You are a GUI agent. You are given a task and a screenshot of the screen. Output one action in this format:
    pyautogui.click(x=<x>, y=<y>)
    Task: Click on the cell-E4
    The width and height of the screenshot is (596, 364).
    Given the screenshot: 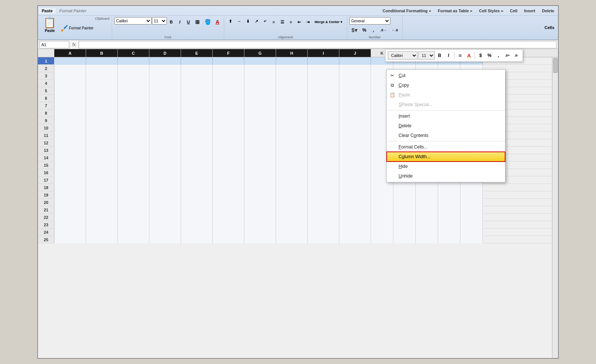 What is the action you would take?
    pyautogui.click(x=197, y=83)
    